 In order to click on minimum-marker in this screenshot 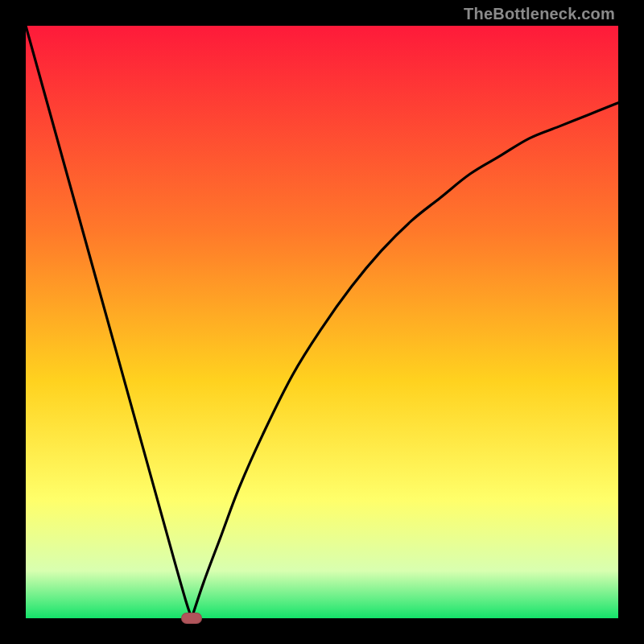, I will do `click(192, 618)`.